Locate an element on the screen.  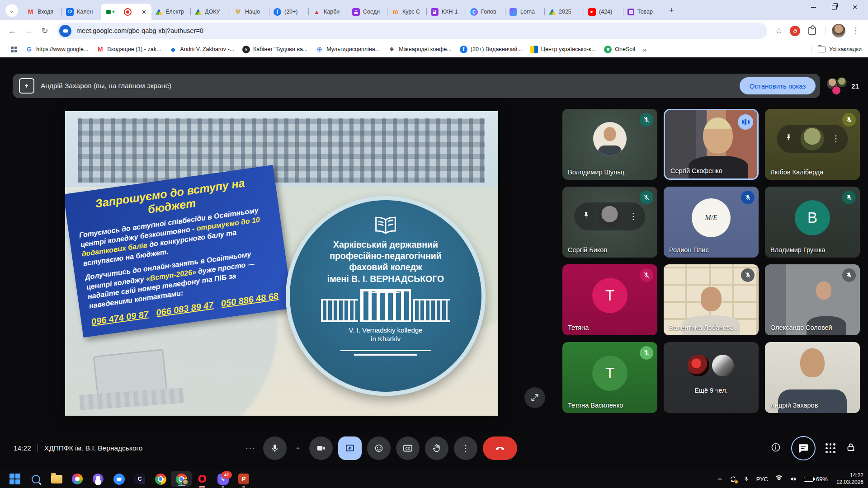
taskbar-clipchamp-icon: C is located at coordinates (140, 479).